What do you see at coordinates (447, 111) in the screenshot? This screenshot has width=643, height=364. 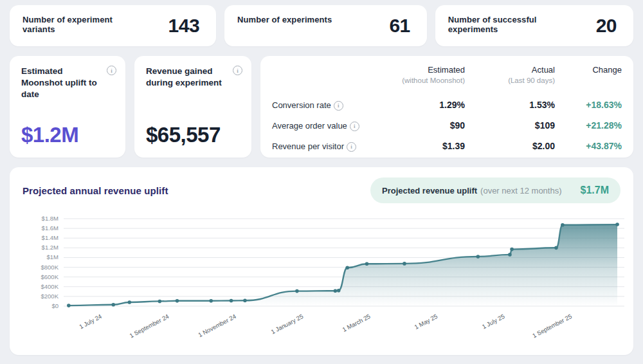 I see `metrics-table: Estimated (without Moonshot) Actual (Las…` at bounding box center [447, 111].